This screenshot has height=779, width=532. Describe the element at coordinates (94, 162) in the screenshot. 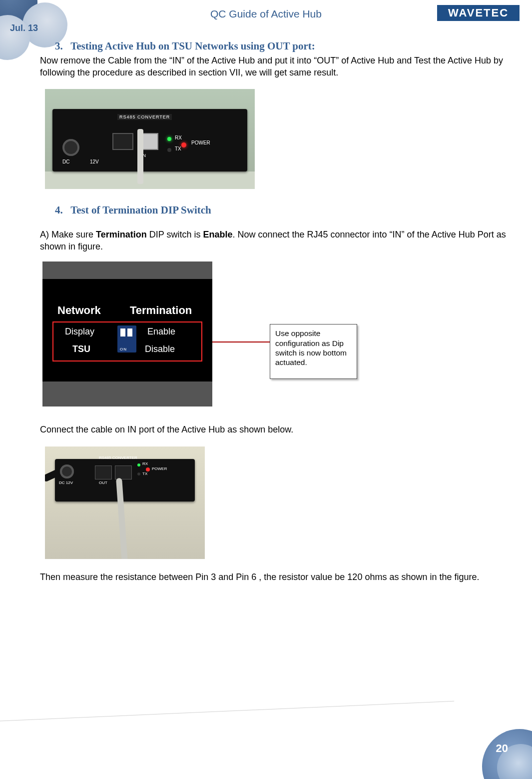

I see `label-12v: 12V` at that location.